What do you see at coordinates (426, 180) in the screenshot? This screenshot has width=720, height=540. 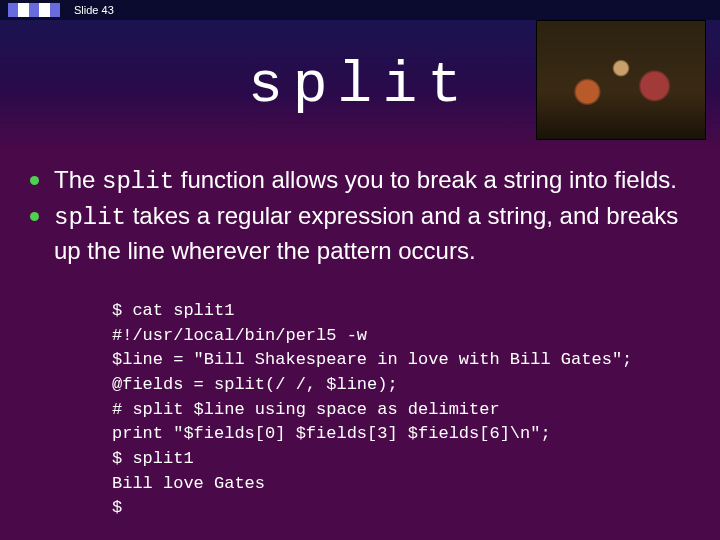 I see `bullet-text-post: function allows you to break a string in…` at bounding box center [426, 180].